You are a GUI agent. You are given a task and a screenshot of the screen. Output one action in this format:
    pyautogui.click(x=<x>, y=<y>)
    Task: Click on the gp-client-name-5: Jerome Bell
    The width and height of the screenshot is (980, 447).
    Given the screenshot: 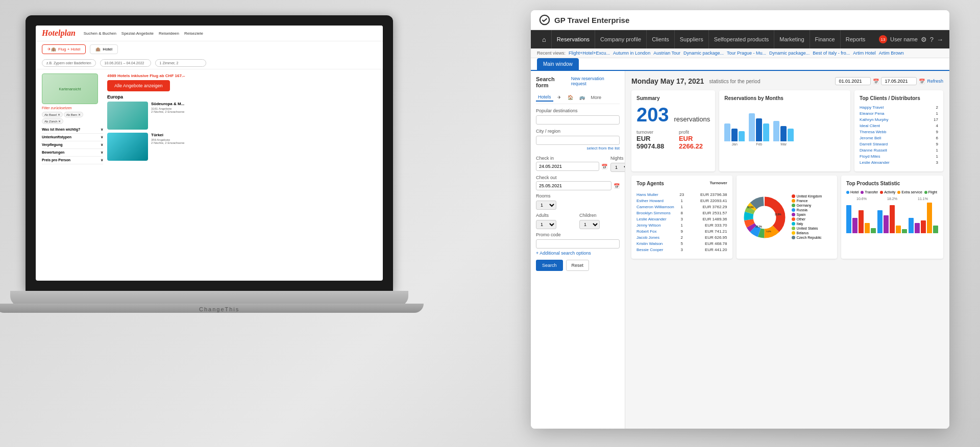 What is the action you would take?
    pyautogui.click(x=870, y=138)
    